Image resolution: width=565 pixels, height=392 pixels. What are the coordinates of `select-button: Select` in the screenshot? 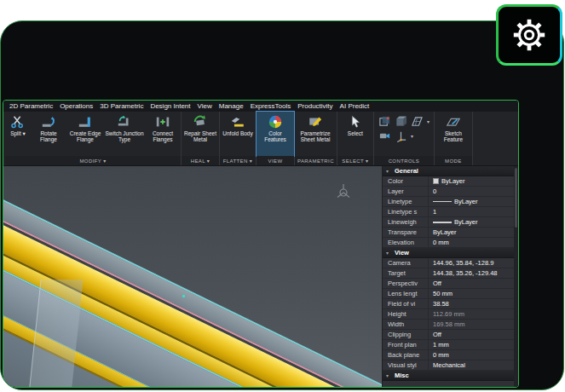 It's located at (355, 134).